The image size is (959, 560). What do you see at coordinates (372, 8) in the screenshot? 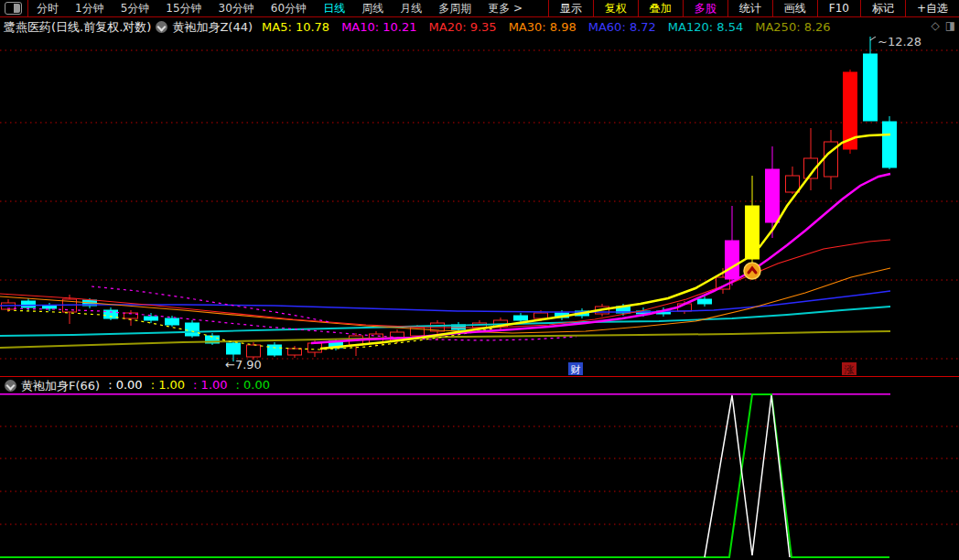
I see `period-tab-7: 周线` at bounding box center [372, 8].